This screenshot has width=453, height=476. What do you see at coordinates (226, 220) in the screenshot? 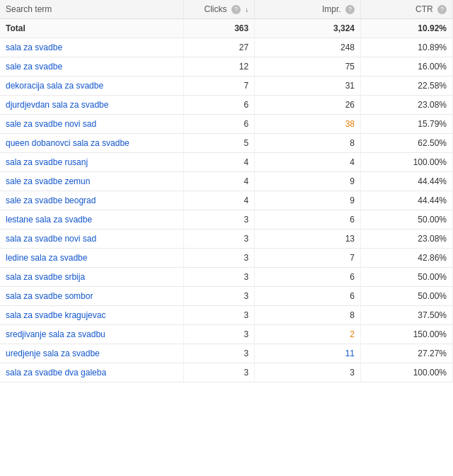
I see `table-row: lestane sala za svadbe3650.00%` at bounding box center [226, 220].